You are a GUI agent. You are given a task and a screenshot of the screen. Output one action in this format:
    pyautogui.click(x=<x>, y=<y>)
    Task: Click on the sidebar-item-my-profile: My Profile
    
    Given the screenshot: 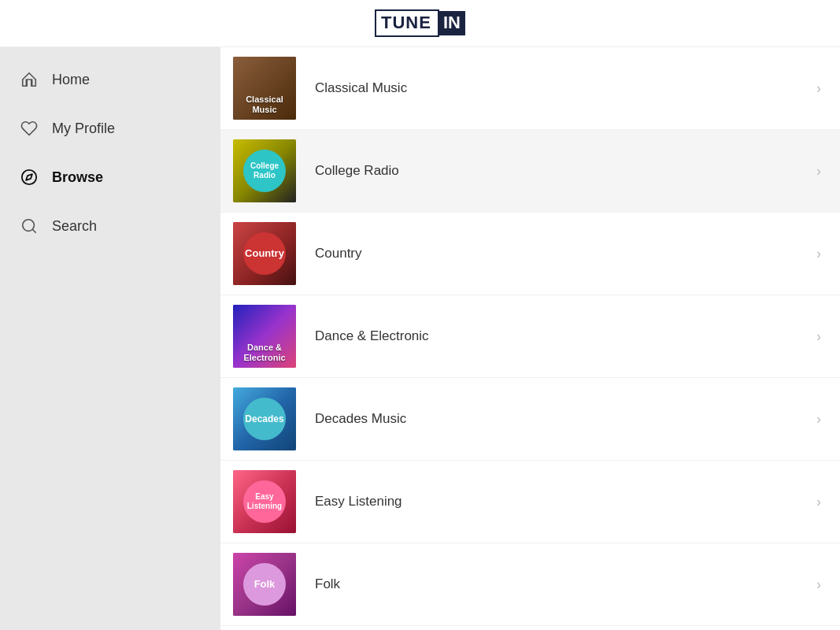 What is the action you would take?
    pyautogui.click(x=110, y=128)
    